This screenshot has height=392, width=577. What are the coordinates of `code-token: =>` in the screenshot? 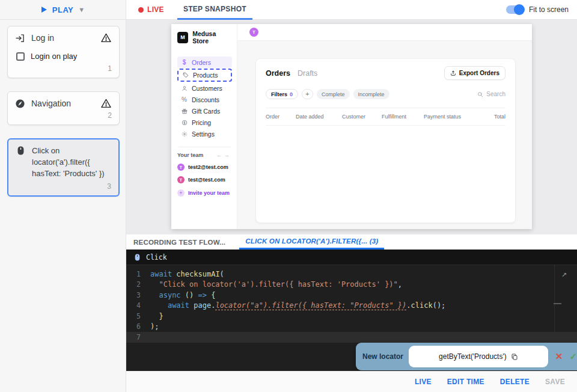 It's located at (202, 295).